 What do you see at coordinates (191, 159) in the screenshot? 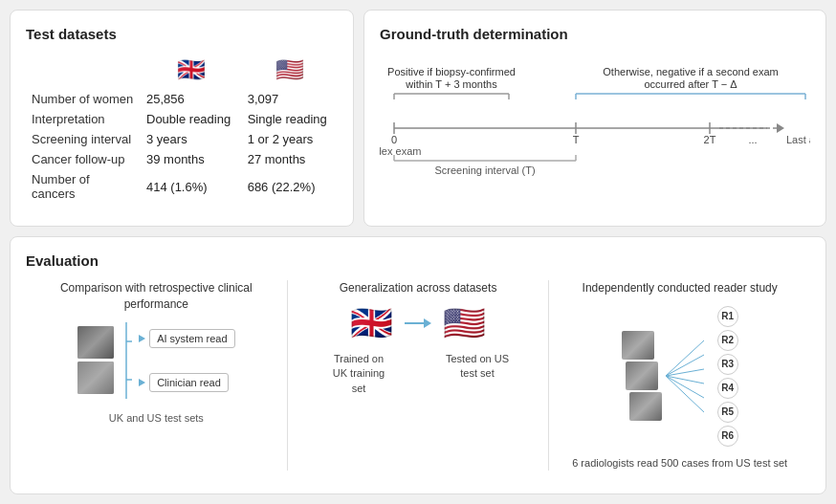
I see `row-uk-value: 39 months` at bounding box center [191, 159].